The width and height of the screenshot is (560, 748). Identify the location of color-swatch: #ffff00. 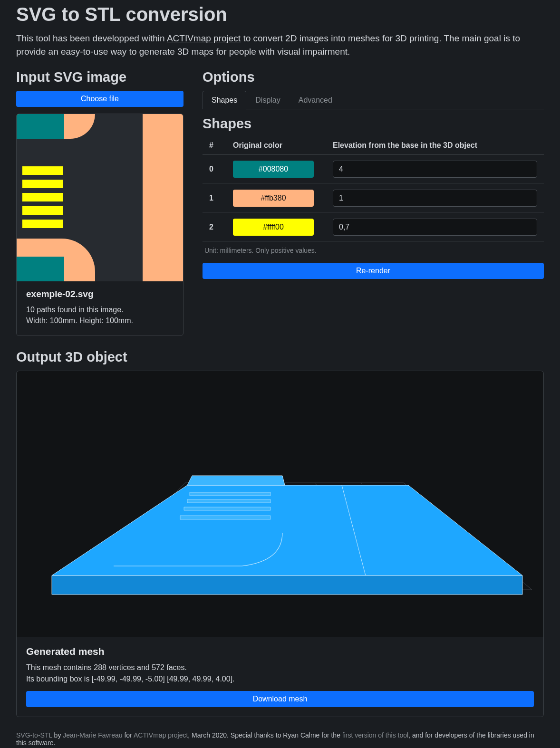
(273, 227).